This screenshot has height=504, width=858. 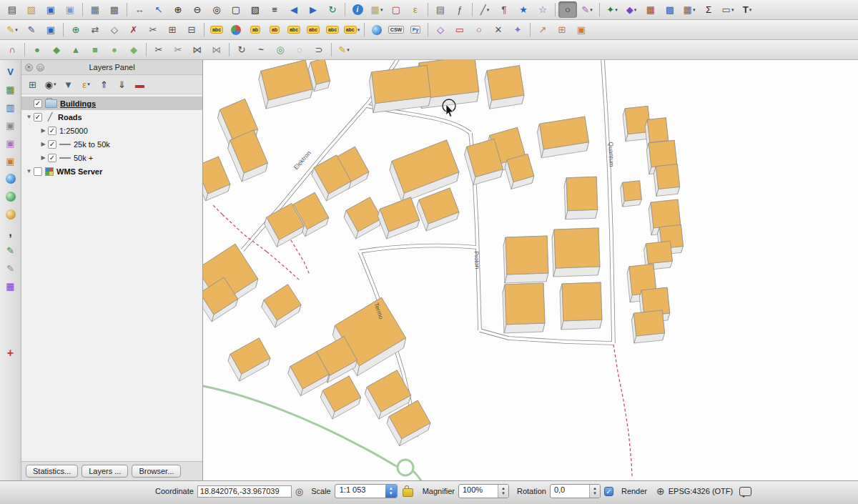 I want to click on zoom-out-button: ⊖, so click(x=197, y=10).